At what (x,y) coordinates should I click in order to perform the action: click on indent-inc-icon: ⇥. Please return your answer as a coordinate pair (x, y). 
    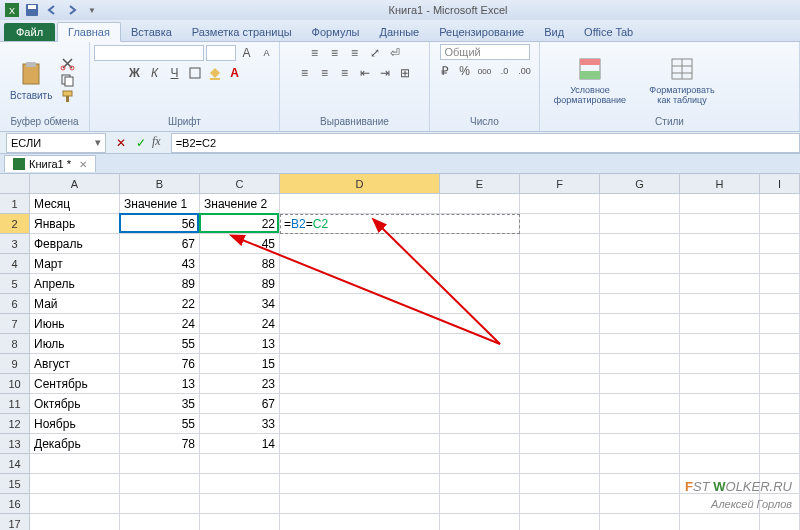
    Looking at the image, I should click on (385, 73).